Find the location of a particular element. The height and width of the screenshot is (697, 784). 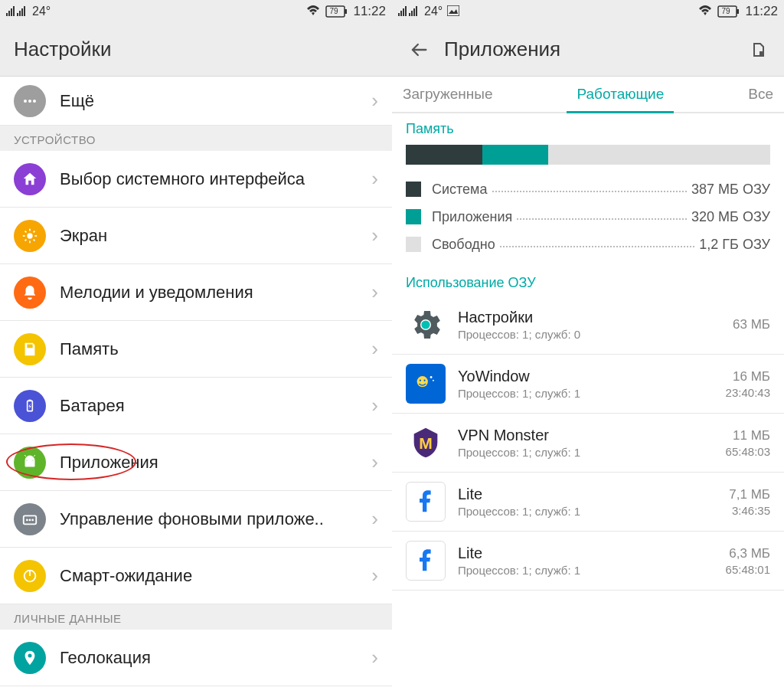

tabs: Загруженные Работающие Все is located at coordinates (588, 95).